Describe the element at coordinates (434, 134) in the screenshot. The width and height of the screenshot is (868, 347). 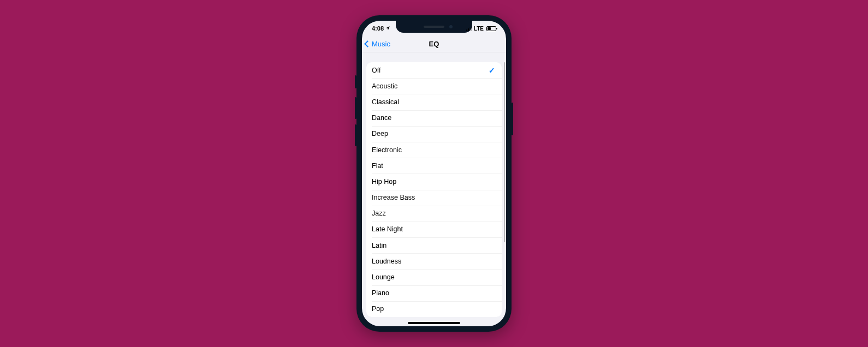
I see `eq-option-row: Deep` at that location.